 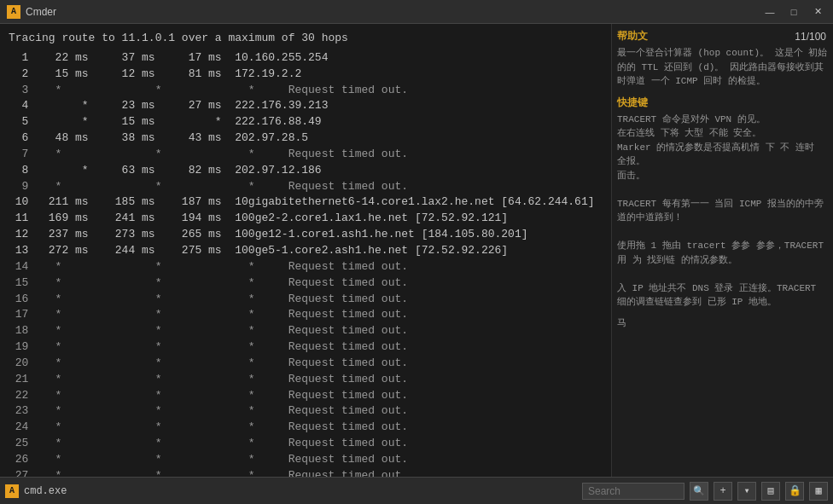 I want to click on table-row: 21 * * * Request timed out., so click(x=306, y=380).